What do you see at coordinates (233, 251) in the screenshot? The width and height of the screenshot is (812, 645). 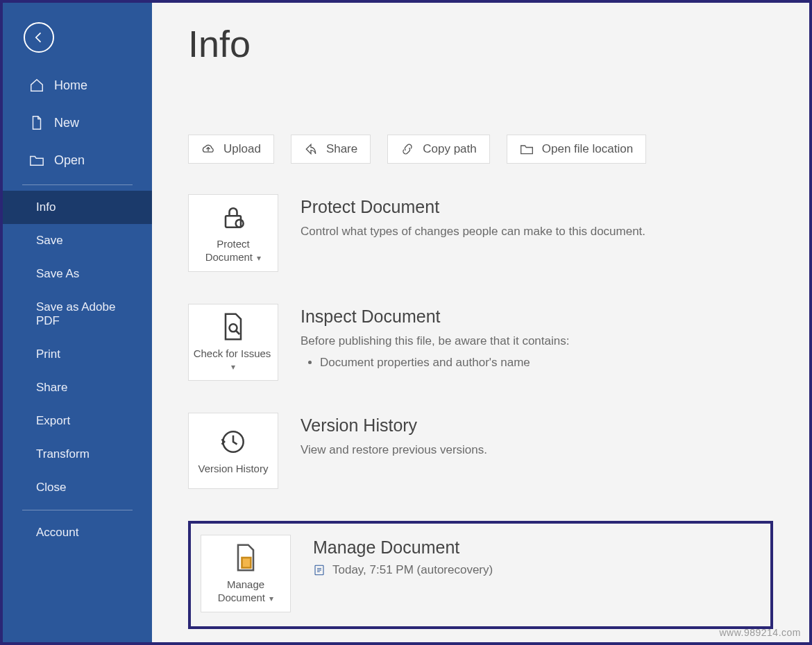 I see `tile-label: Protect Document ▾` at bounding box center [233, 251].